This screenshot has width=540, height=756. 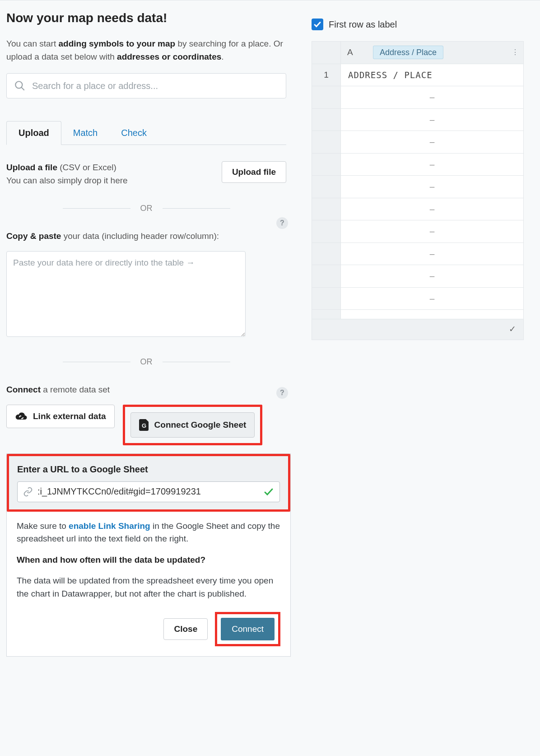 I want to click on upload-file-button: Upload file, so click(x=254, y=172).